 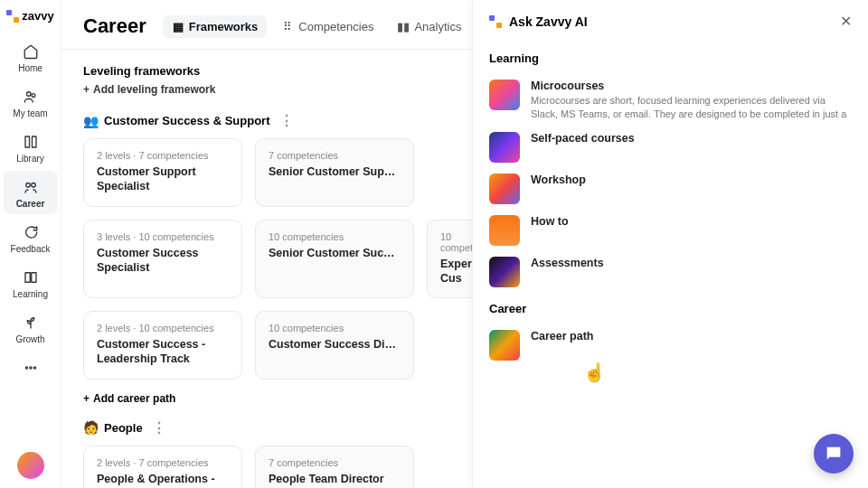 What do you see at coordinates (178, 26) in the screenshot?
I see `frameworks-icon: ▦` at bounding box center [178, 26].